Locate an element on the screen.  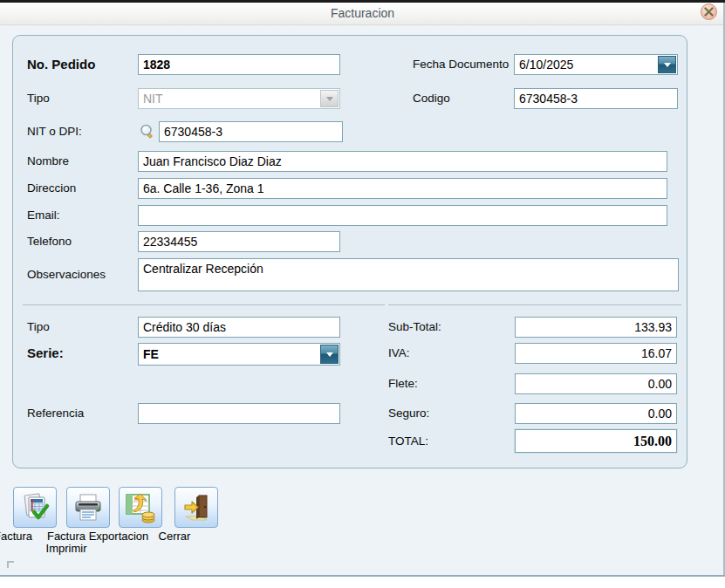
direccion-input is located at coordinates (403, 188).